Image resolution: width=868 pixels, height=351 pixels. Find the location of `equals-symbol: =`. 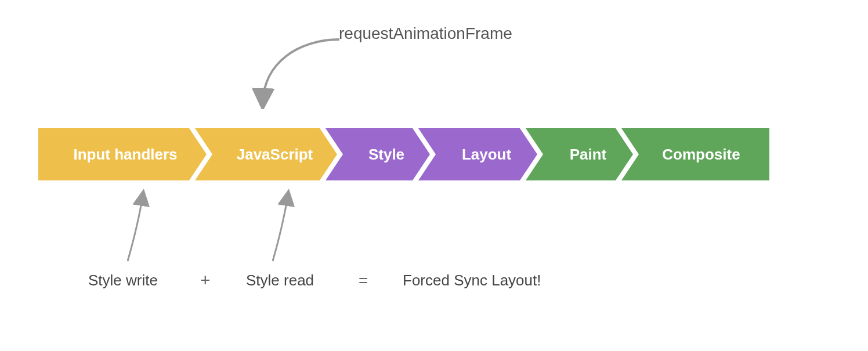

equals-symbol: = is located at coordinates (363, 281).